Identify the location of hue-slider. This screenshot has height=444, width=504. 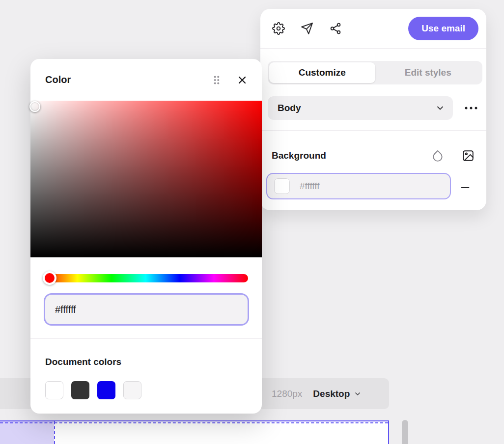
(145, 278).